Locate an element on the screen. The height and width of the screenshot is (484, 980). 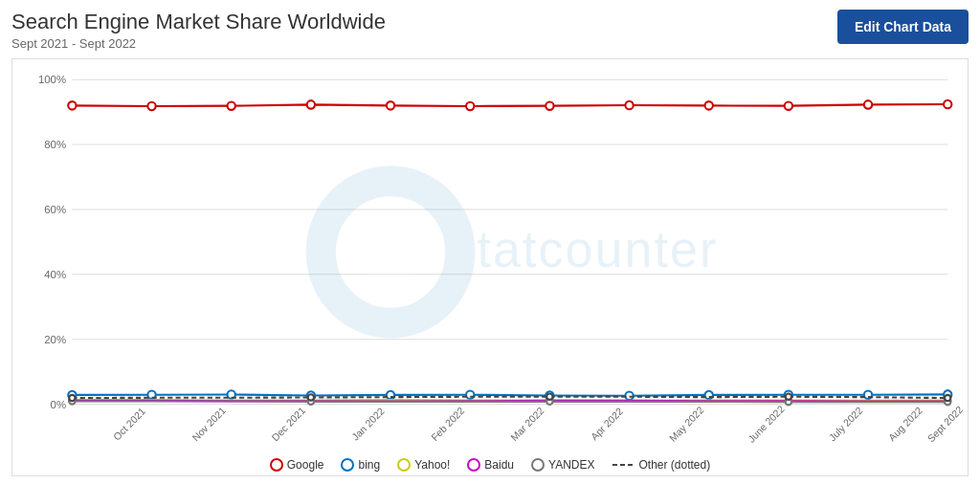
svg-text: 80% is located at coordinates (56, 144).